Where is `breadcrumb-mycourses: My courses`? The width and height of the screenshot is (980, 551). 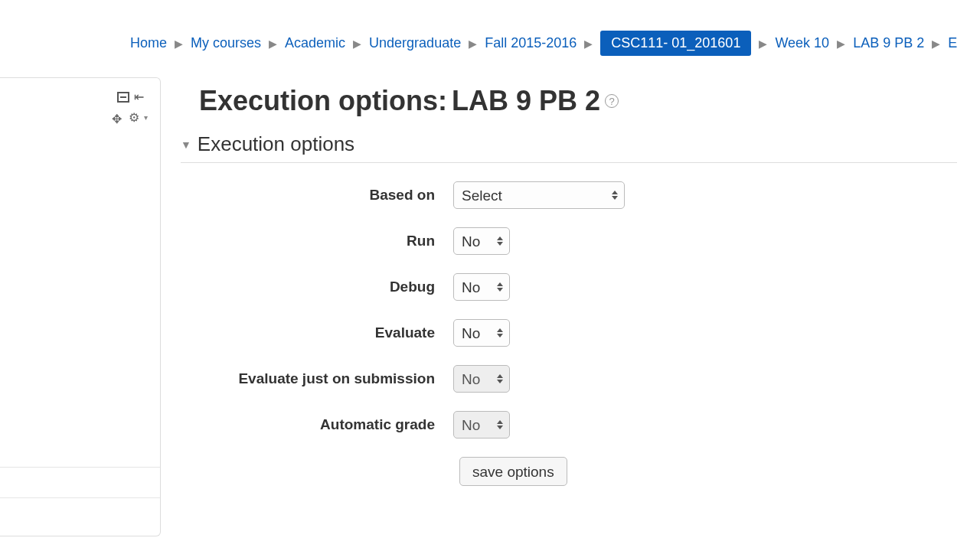
breadcrumb-mycourses: My courses is located at coordinates (226, 43).